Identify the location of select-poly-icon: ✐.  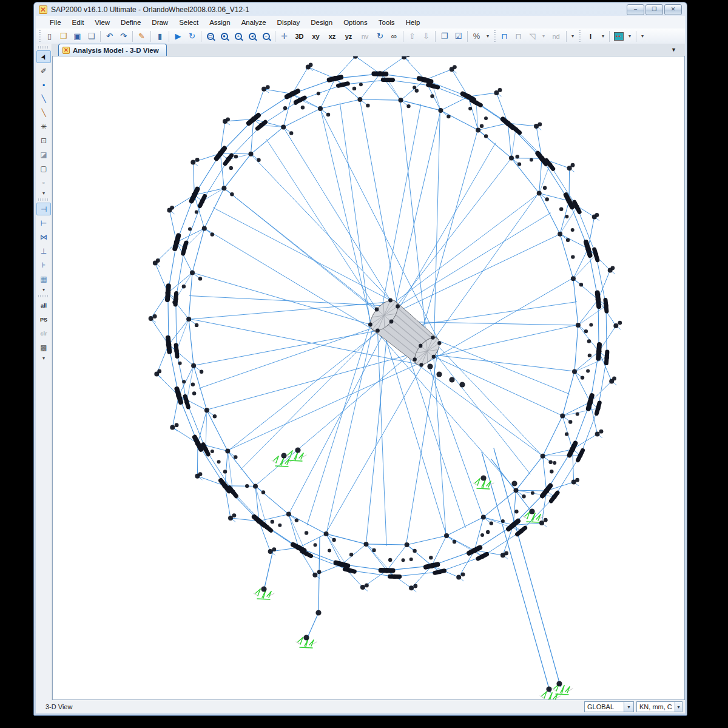
(44, 70).